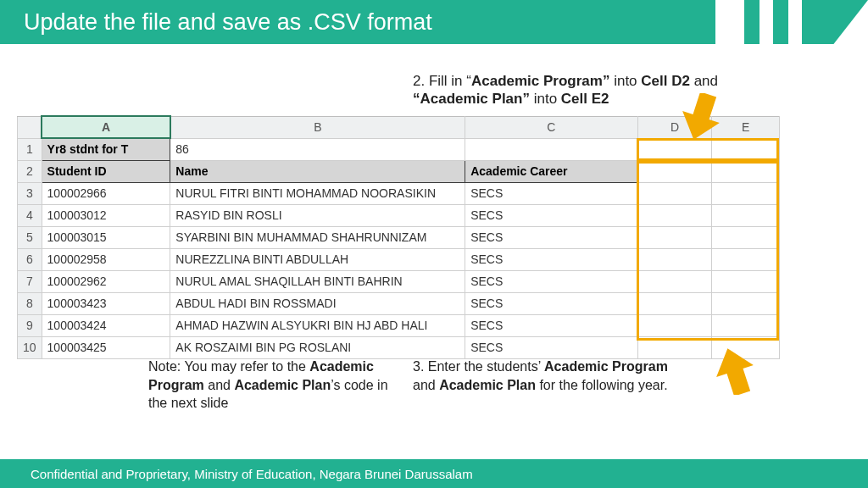 The image size is (868, 488). What do you see at coordinates (675, 171) in the screenshot?
I see `cell-d2` at bounding box center [675, 171].